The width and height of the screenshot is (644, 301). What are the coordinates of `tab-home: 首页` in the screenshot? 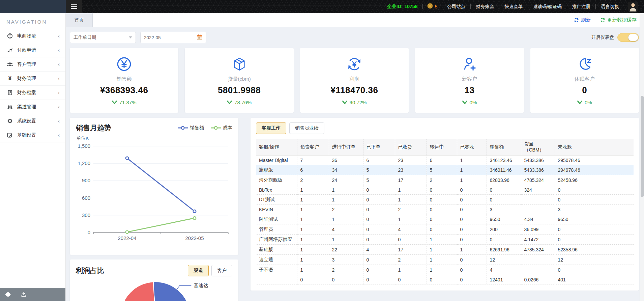 It's located at (79, 20).